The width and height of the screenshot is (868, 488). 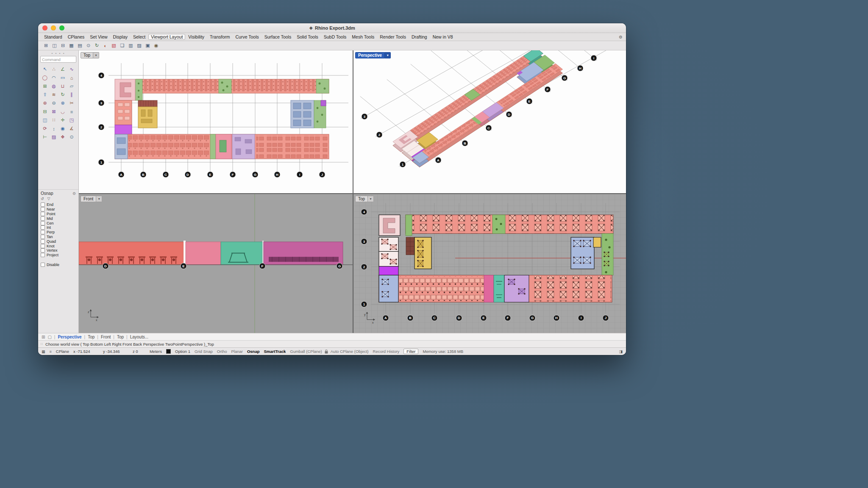 I want to click on boolean-union-tool-icon: ⊕, so click(x=45, y=103).